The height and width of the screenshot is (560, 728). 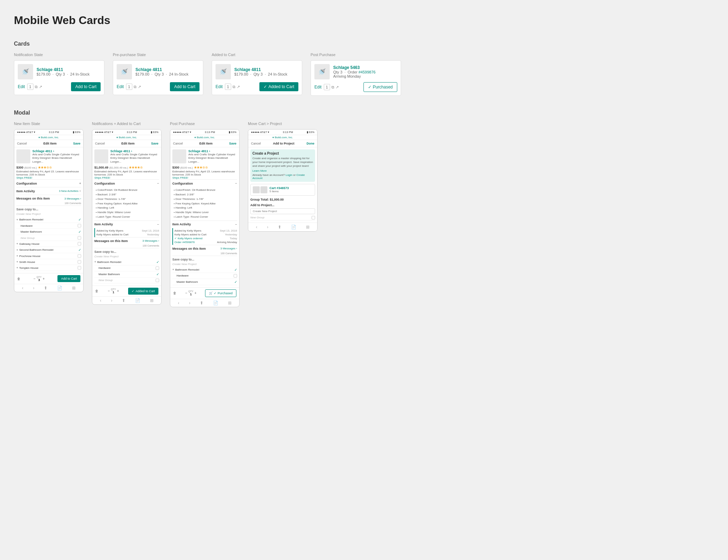 What do you see at coordinates (143, 291) in the screenshot?
I see `phone-added-cart-button: ✓ Added to Cart` at bounding box center [143, 291].